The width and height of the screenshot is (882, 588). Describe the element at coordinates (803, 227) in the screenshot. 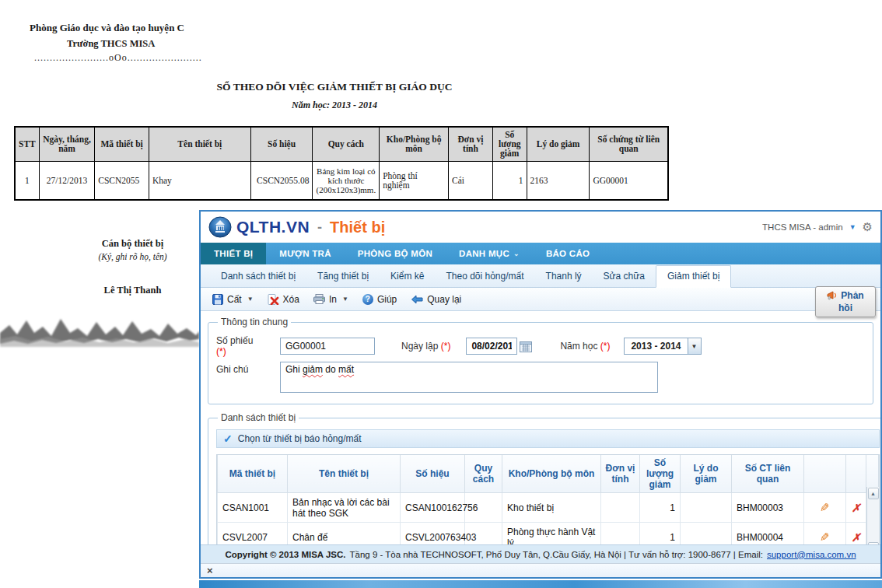

I see `user-menu-label: THCS MISA - admin` at that location.